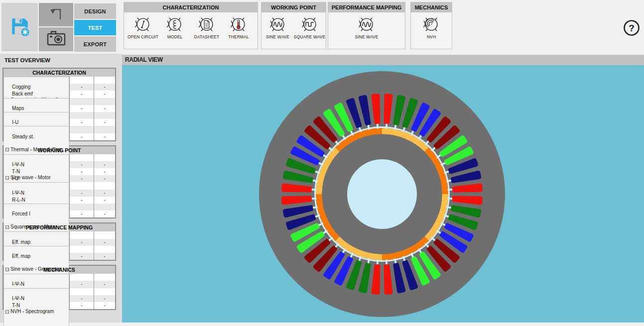  Describe the element at coordinates (191, 26) in the screenshot. I see `toolbar-group-characterization: CHARACTERIZATION OPEN CIRCUIT MODEL DATA…` at that location.